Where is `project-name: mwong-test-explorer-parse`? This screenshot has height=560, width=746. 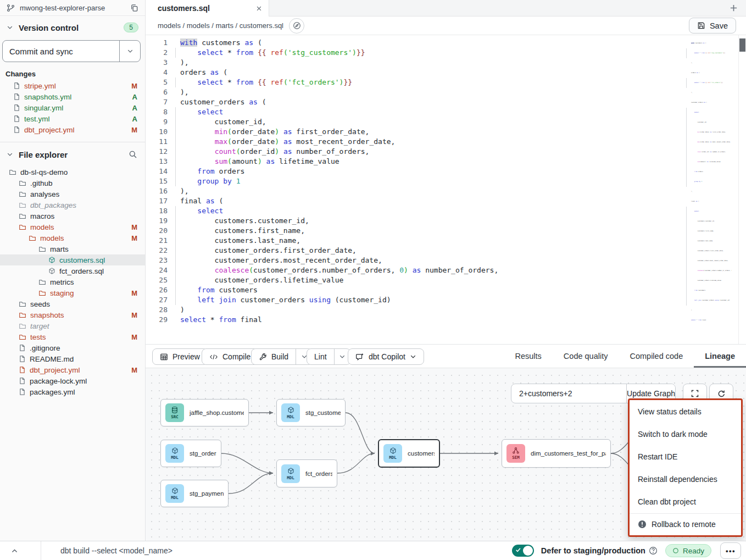
project-name: mwong-test-explorer-parse is located at coordinates (73, 8).